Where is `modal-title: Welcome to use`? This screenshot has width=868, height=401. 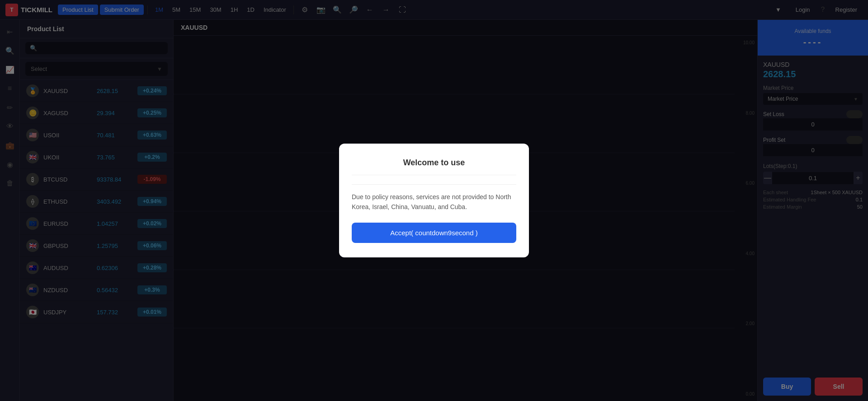
modal-title: Welcome to use is located at coordinates (434, 167).